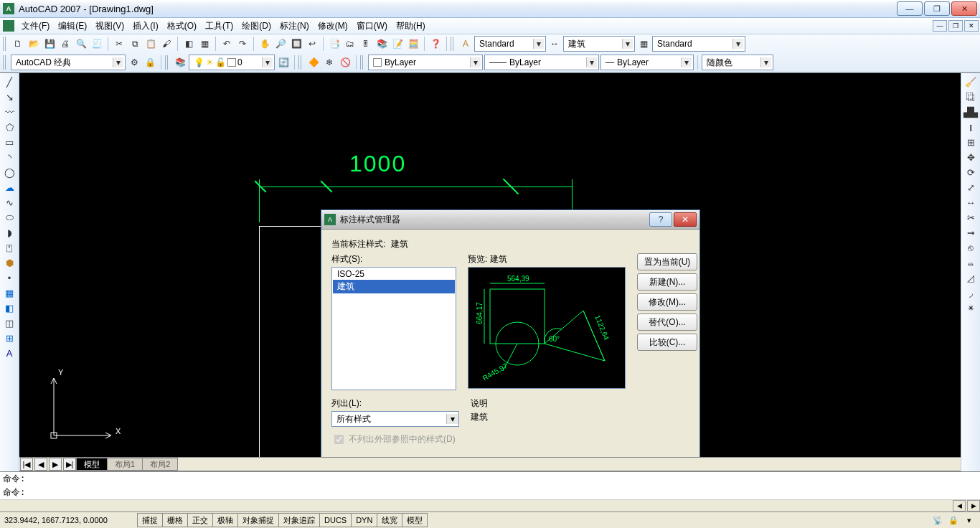 Image resolution: width=980 pixels, height=528 pixels. What do you see at coordinates (232, 62) in the screenshot?
I see `layer-combo: 💡 ☀ 🔓 0 ▾` at bounding box center [232, 62].